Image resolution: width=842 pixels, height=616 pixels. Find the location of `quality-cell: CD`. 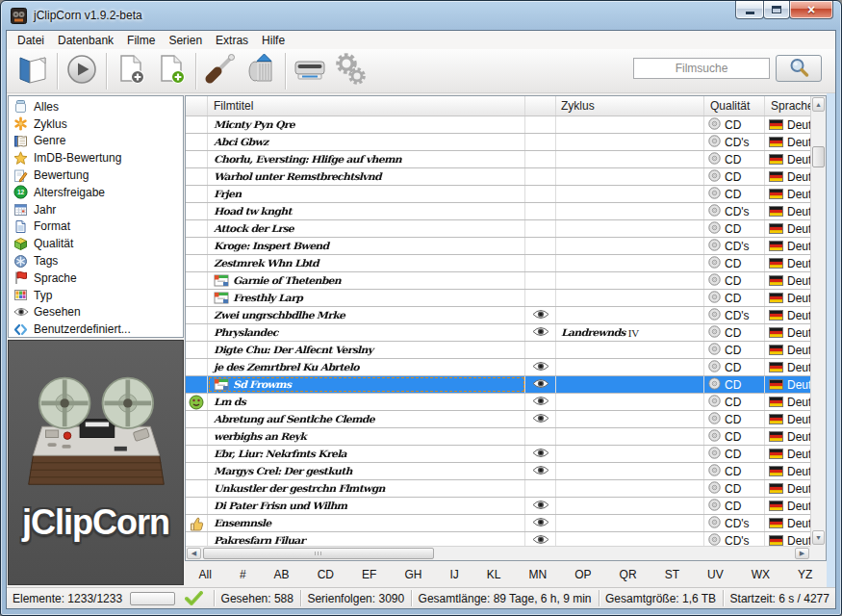

quality-cell: CD is located at coordinates (735, 229).